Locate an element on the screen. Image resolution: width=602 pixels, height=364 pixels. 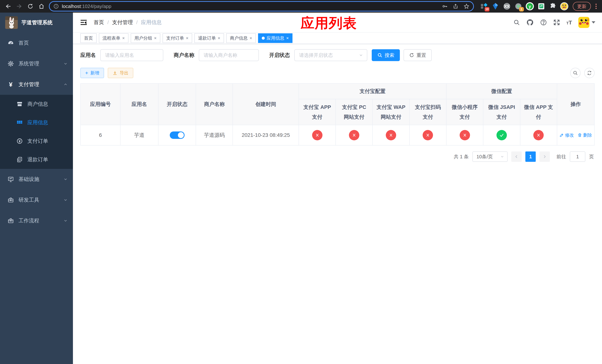
breadcrumb-payment: 支付管理 is located at coordinates (123, 22).